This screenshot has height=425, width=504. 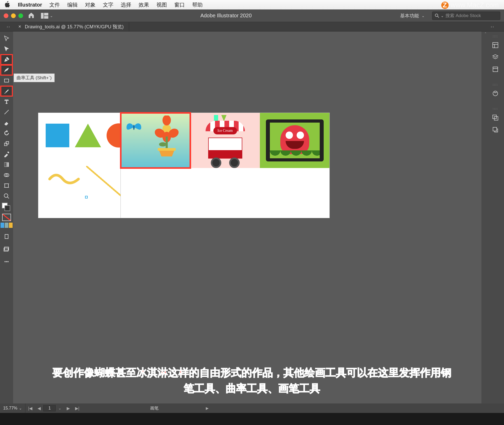 What do you see at coordinates (295, 140) in the screenshot?
I see `monster-icon` at bounding box center [295, 140].